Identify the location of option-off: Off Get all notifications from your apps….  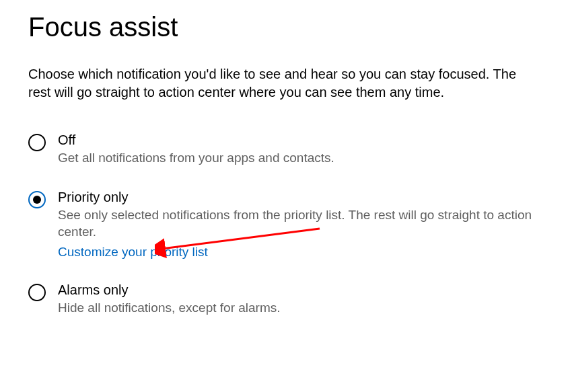
(287, 149).